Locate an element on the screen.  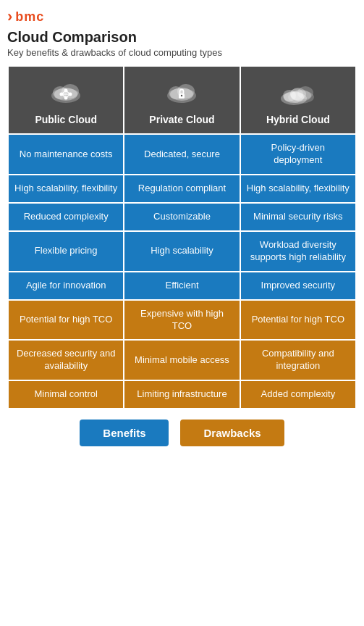
cell-6-1: Minimal mobile access is located at coordinates (182, 360).